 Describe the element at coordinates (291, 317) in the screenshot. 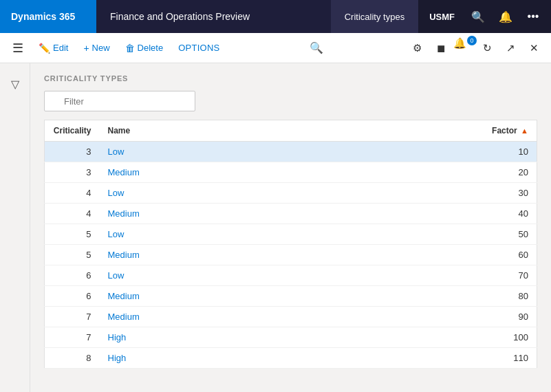

I see `table-row: 7Medium90` at that location.